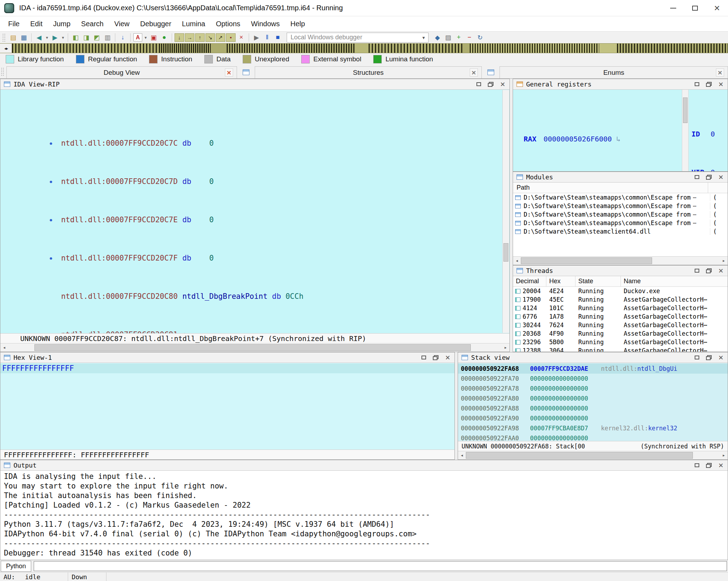 The width and height of the screenshot is (728, 581). What do you see at coordinates (530, 281) in the screenshot?
I see `column-decimal: Decimal` at bounding box center [530, 281].